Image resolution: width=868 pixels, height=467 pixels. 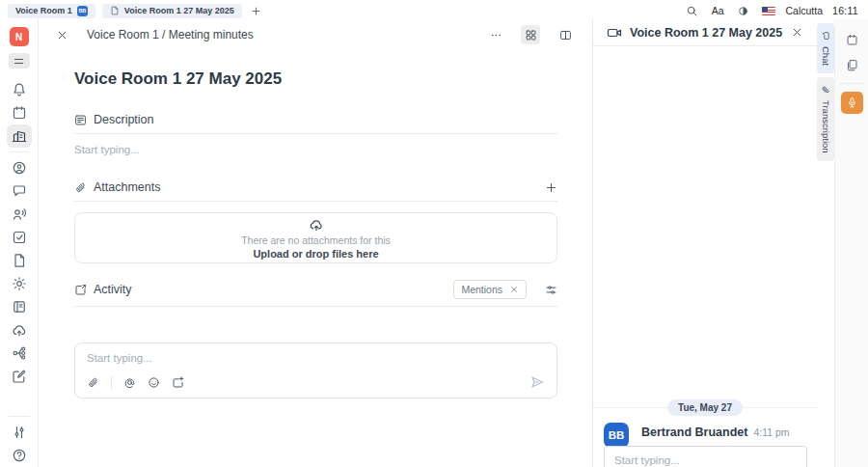 What do you see at coordinates (537, 382) in the screenshot?
I see `send-icon` at bounding box center [537, 382].